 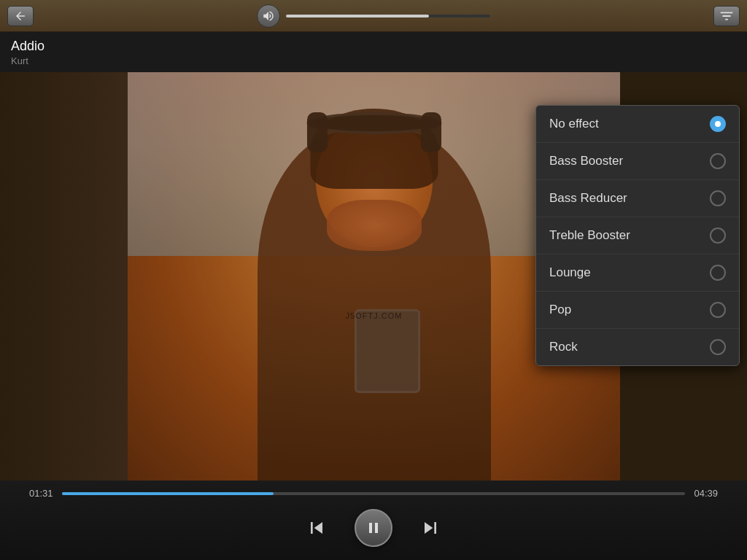 I want to click on track-info: Addio Kurt, so click(x=374, y=52).